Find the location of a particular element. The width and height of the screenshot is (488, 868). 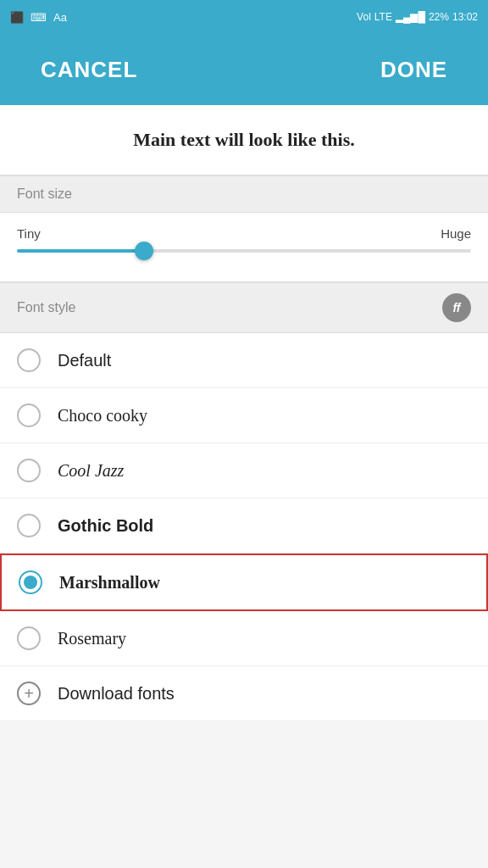

status-info: Vol LTE ▂▄▆█ 22% 13:02 is located at coordinates (417, 17).